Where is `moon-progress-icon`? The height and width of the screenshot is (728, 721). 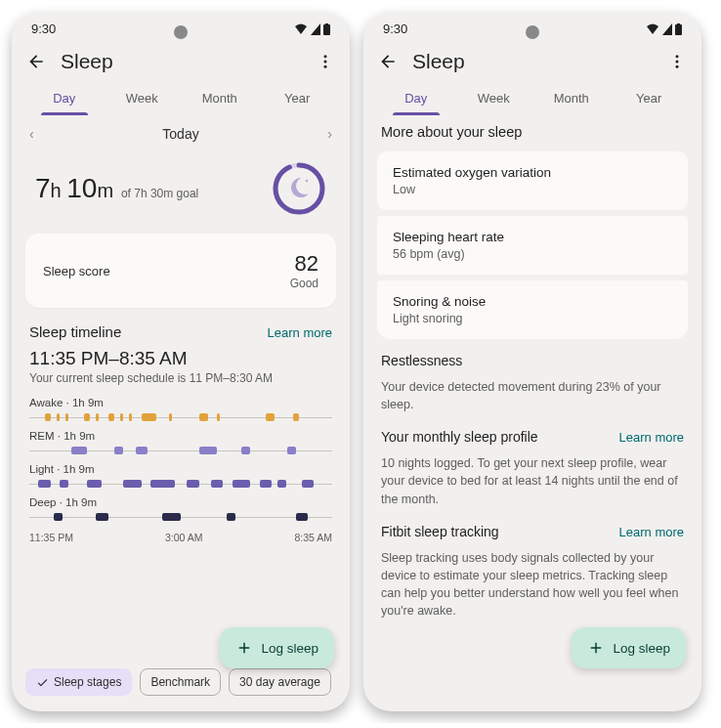 moon-progress-icon is located at coordinates (299, 189).